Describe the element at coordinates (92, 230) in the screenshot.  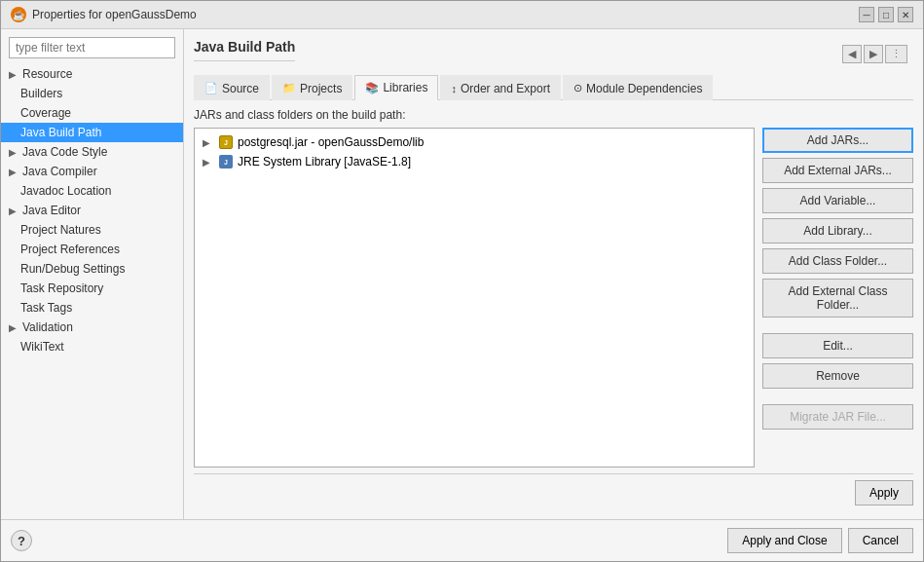
I see `sidebar-item-project-natures: Project Natures` at that location.